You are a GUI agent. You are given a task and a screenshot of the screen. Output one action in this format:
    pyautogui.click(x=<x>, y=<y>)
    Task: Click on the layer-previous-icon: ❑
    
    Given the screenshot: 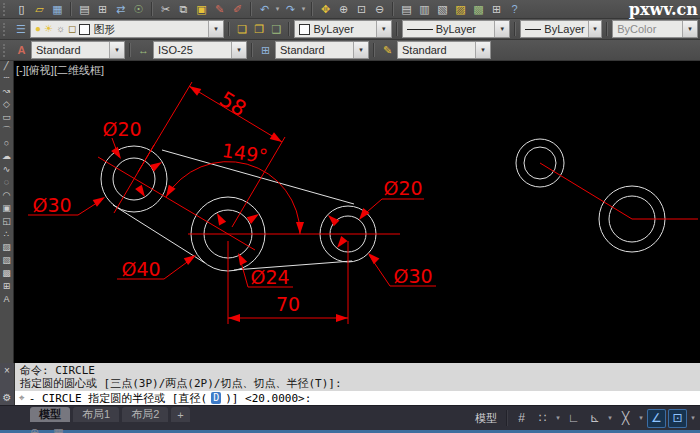 What is the action you would take?
    pyautogui.click(x=276, y=30)
    